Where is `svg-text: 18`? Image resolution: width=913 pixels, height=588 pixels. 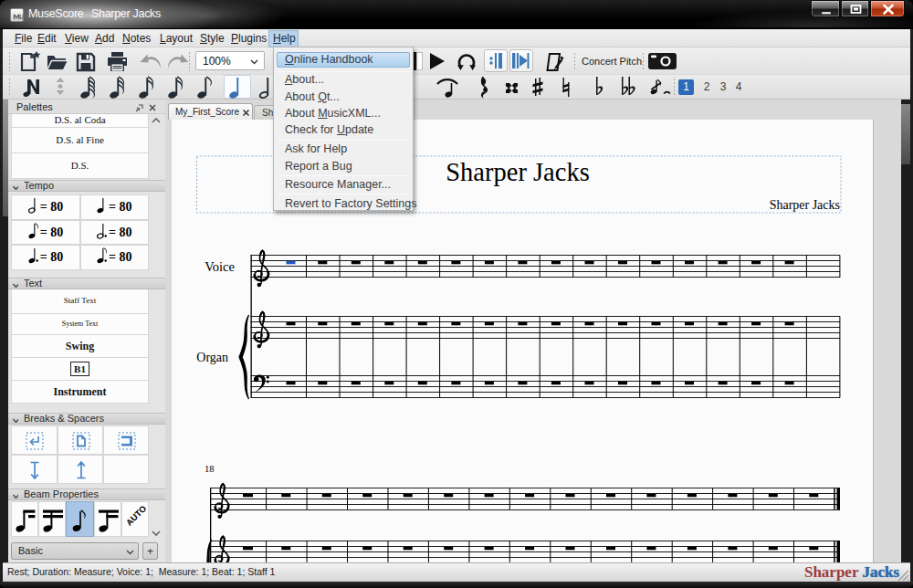
svg-text: 18 is located at coordinates (210, 469).